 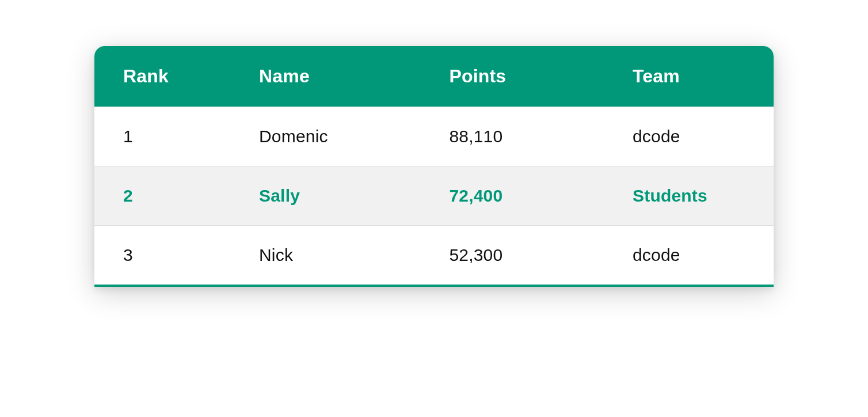 What do you see at coordinates (434, 256) in the screenshot?
I see `table-row: 3Nick52,300dcode` at bounding box center [434, 256].